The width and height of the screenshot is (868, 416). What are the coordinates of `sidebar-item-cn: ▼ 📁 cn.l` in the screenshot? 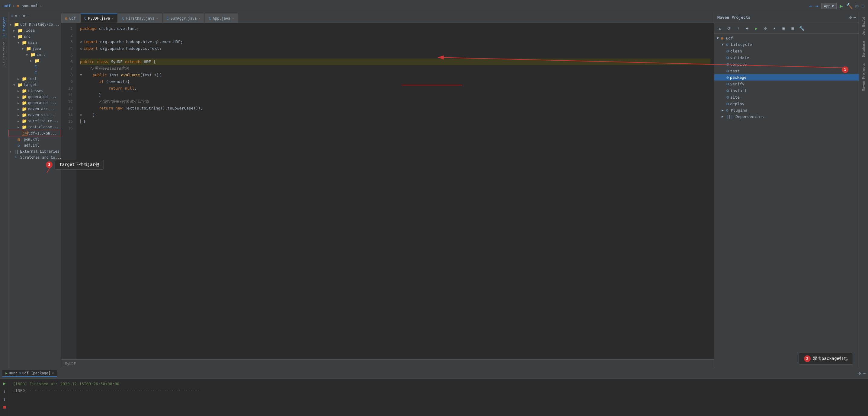 It's located at (35, 55).